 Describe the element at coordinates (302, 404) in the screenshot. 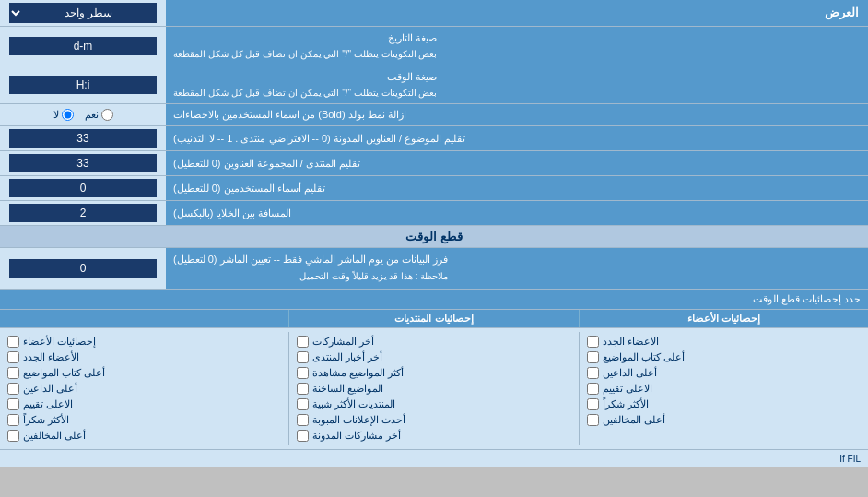

I see `checkbox-most-active-forums` at that location.